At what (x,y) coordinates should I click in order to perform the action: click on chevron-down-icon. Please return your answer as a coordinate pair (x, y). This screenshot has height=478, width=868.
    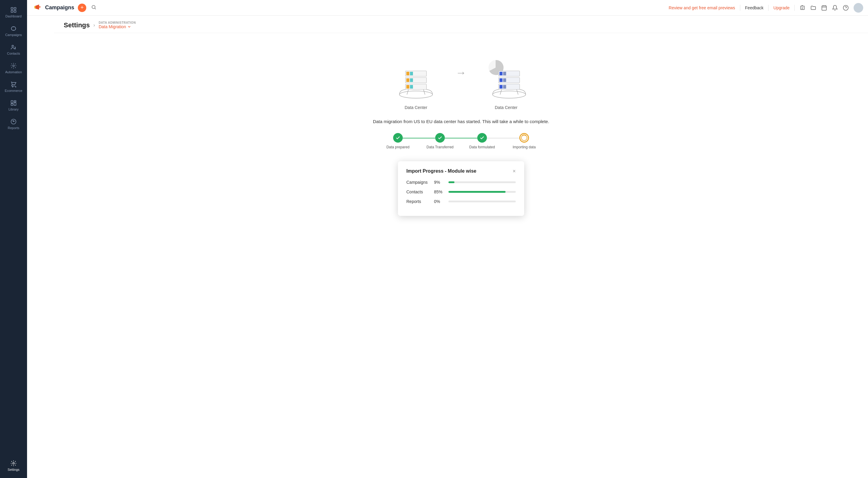
    Looking at the image, I should click on (129, 27).